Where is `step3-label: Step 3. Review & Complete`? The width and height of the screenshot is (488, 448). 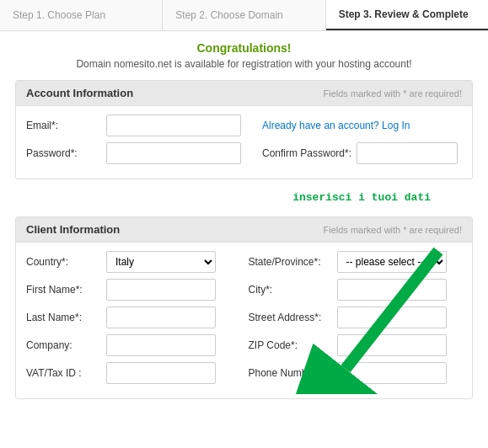 step3-label: Step 3. Review & Complete is located at coordinates (404, 14).